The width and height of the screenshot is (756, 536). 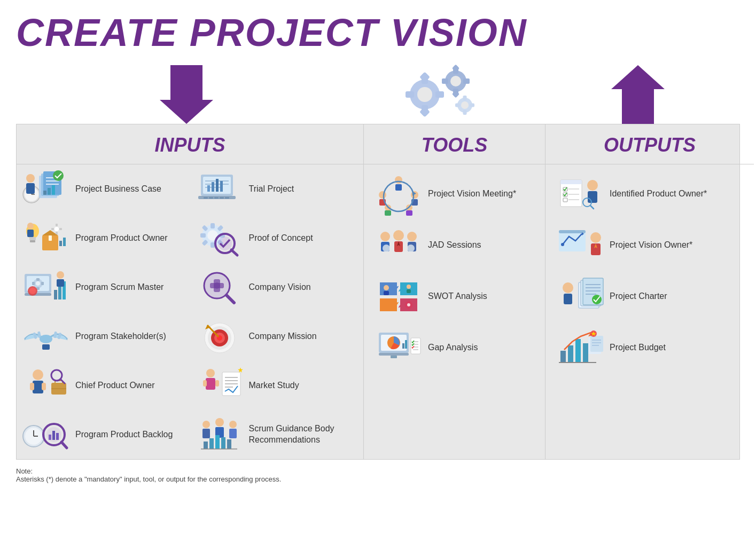 What do you see at coordinates (220, 238) in the screenshot?
I see `proof-of-concept-icon` at bounding box center [220, 238].